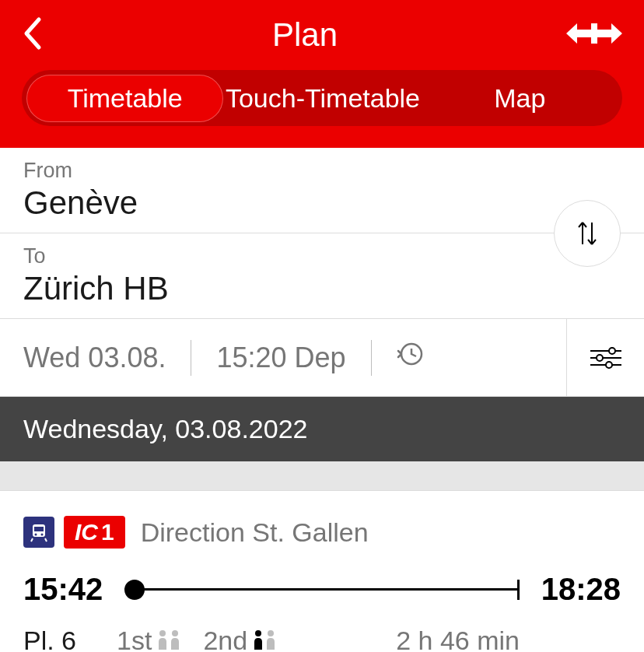 This screenshot has width=644, height=652. What do you see at coordinates (226, 639) in the screenshot?
I see `class-2nd-label: 2nd` at bounding box center [226, 639].